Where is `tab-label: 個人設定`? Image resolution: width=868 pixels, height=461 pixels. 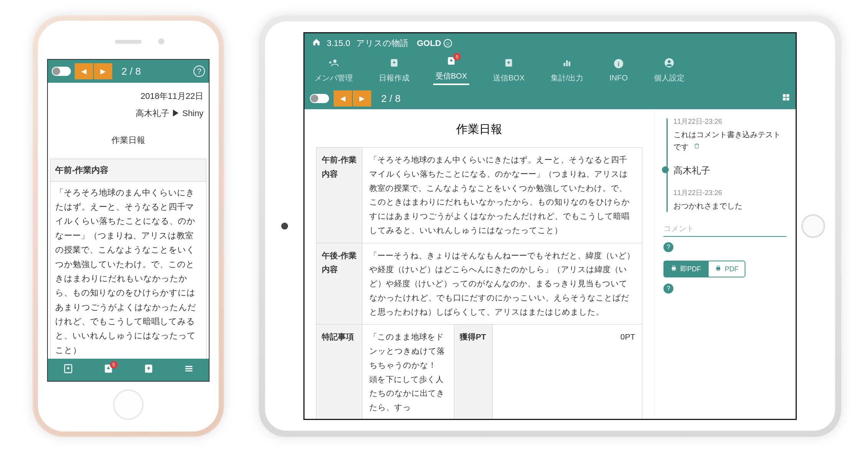
tab-label: 個人設定 is located at coordinates (669, 78).